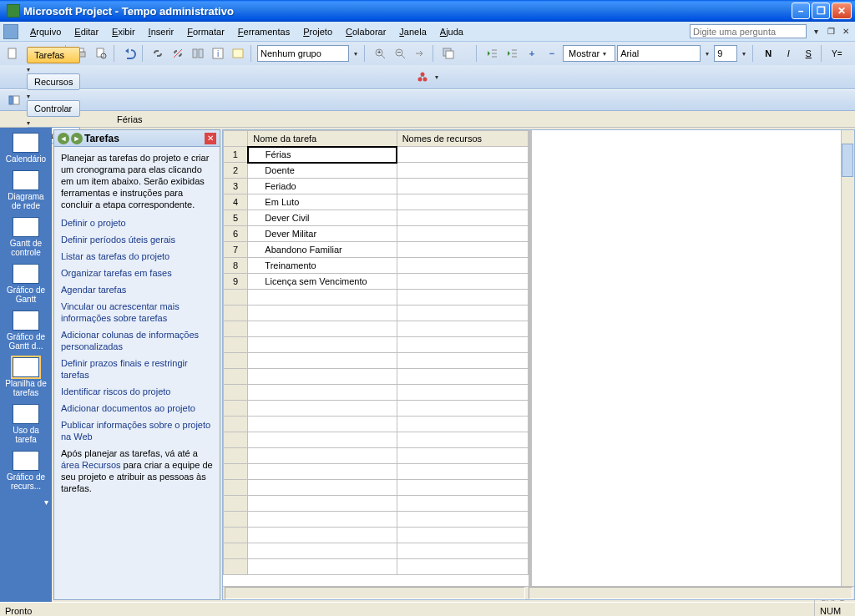 Image resolution: width=855 pixels, height=616 pixels. What do you see at coordinates (198, 53) in the screenshot?
I see `split-button` at bounding box center [198, 53].